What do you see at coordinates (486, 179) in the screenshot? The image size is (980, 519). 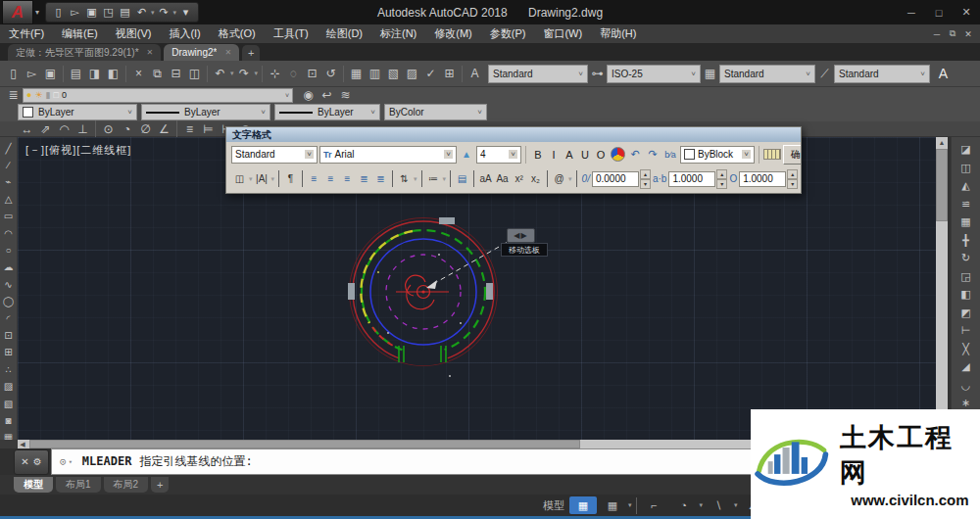 I see `uppercase-icon: aA` at bounding box center [486, 179].